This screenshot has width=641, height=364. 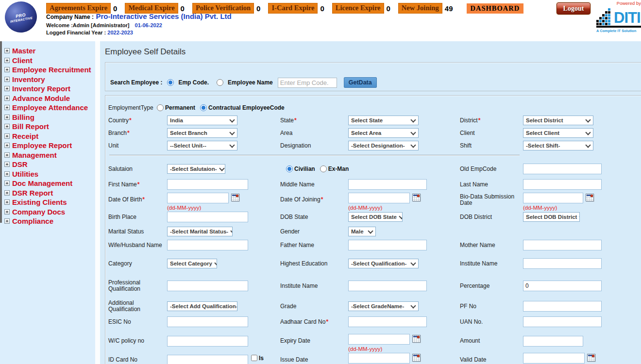 What do you see at coordinates (208, 322) in the screenshot?
I see `esic-no-input` at bounding box center [208, 322].